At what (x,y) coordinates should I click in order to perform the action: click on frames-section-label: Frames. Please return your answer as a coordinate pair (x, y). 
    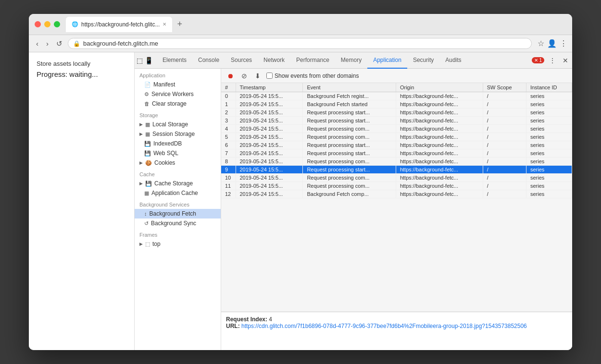
    Looking at the image, I should click on (178, 233).